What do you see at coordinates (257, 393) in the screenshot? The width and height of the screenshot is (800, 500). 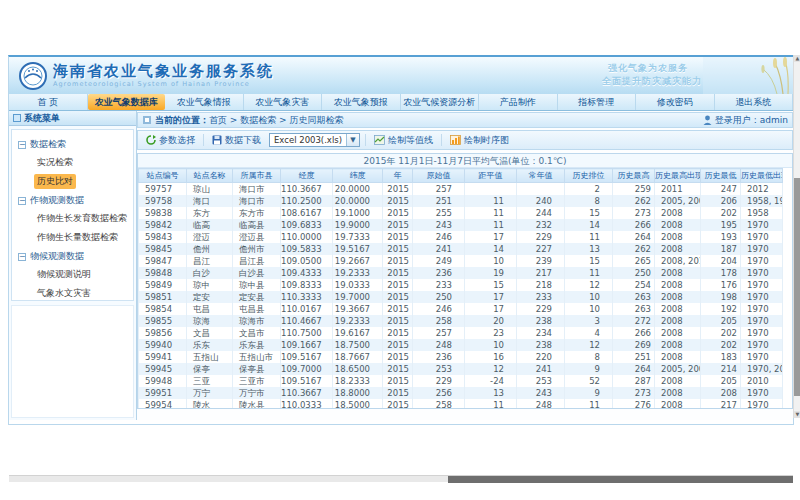 I see `table-cell: 万宁市` at bounding box center [257, 393].